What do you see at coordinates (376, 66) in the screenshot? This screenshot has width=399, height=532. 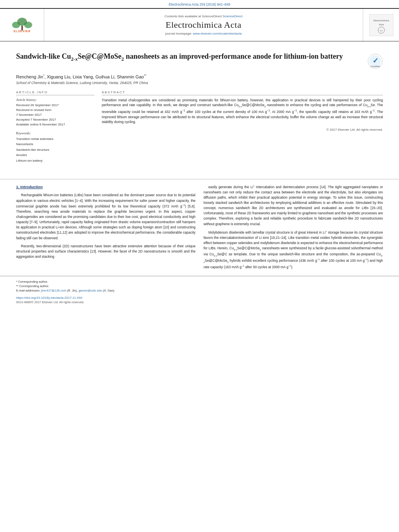 I see `svg-text: CrossMark` at bounding box center [376, 66].